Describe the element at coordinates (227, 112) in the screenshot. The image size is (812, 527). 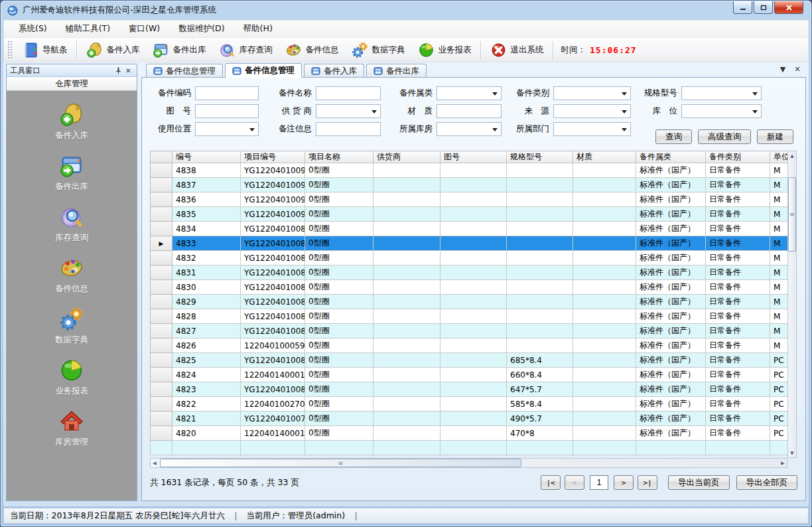
I see `filter-input-drawing-no` at that location.